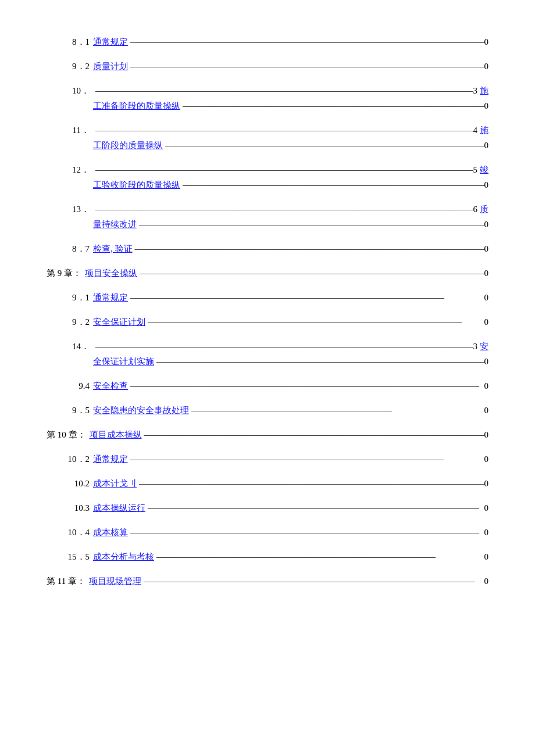 This screenshot has width=535, height=756. I want to click on toc-link: 安全检查, so click(110, 386).